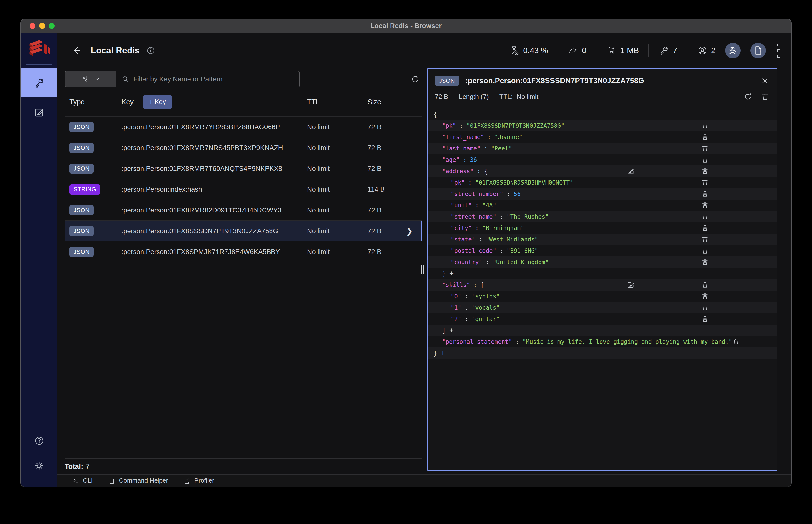  Describe the element at coordinates (243, 102) in the screenshot. I see `keys-table-header: Type Key + Key TTL Size` at that location.